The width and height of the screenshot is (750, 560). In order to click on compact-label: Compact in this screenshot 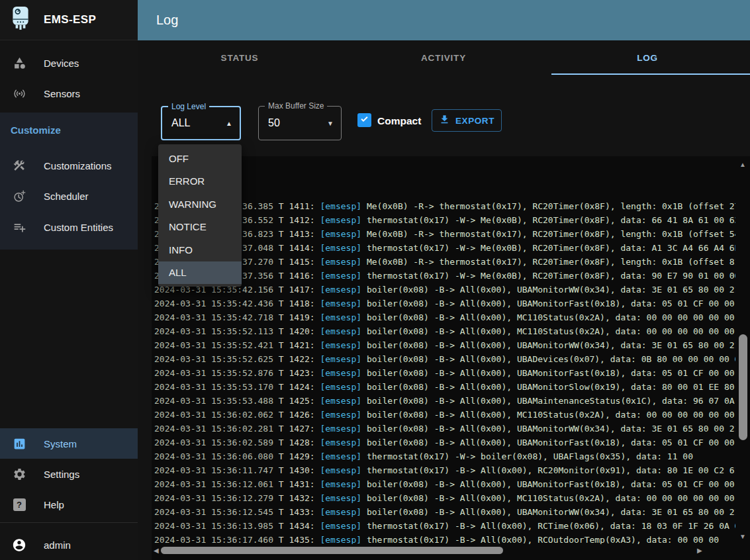, I will do `click(399, 121)`.